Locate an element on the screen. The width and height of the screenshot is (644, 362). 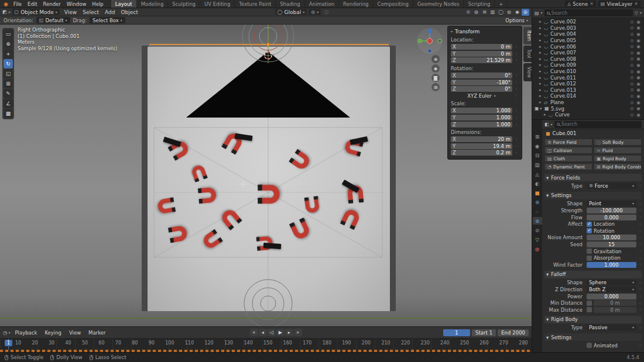
properties-row: ▾ Settings ✓ ▾ ◦ is located at coordinates (593, 337).